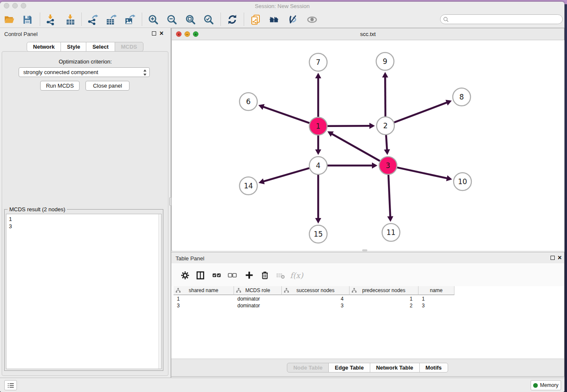 Image resolution: width=567 pixels, height=392 pixels. Describe the element at coordinates (84, 290) in the screenshot. I see `mcds-result-group: MCDS result (2 nodes) 1 3` at that location.